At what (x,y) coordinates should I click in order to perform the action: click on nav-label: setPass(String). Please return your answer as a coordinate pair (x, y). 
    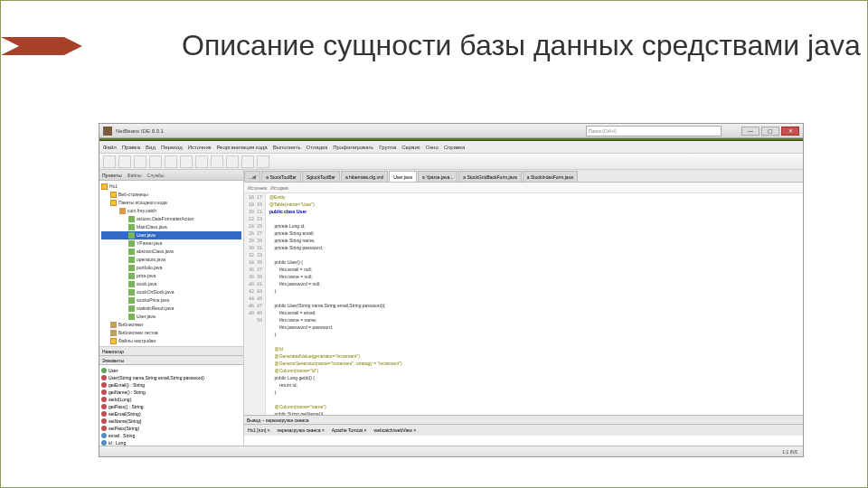
    Looking at the image, I should click on (124, 428).